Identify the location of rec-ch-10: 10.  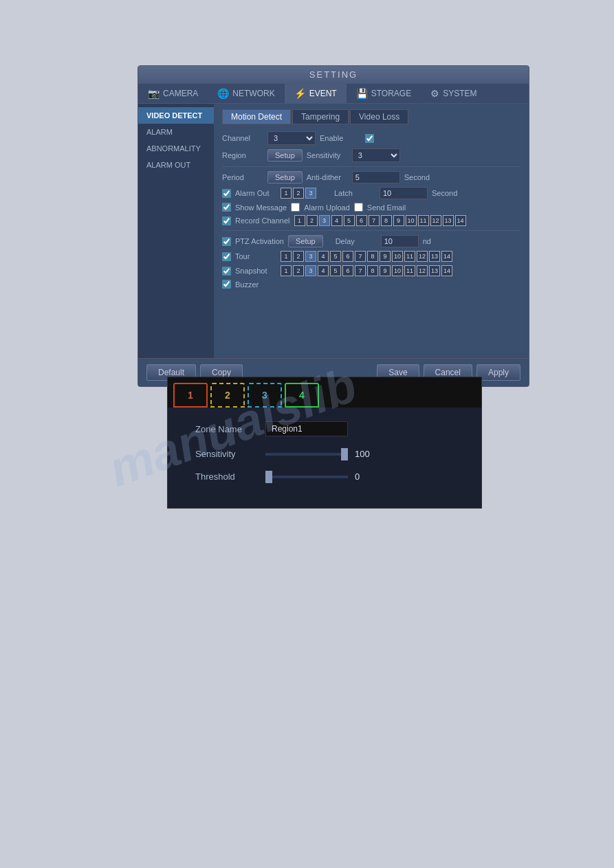
(411, 221).